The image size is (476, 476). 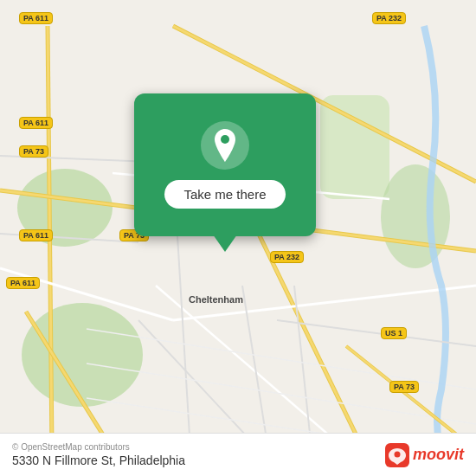 I want to click on location-pin-icon, so click(x=225, y=145).